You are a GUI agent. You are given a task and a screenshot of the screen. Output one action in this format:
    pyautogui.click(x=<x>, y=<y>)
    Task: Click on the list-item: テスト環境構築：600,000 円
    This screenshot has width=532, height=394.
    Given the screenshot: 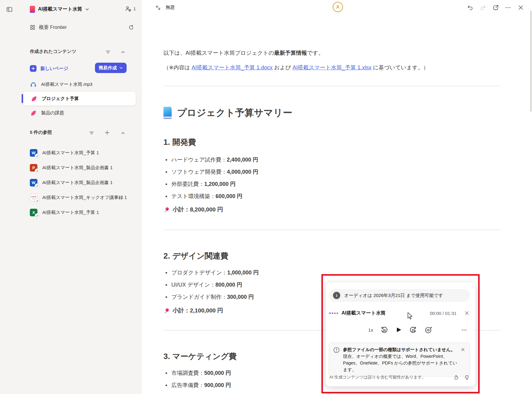 What is the action you would take?
    pyautogui.click(x=211, y=196)
    